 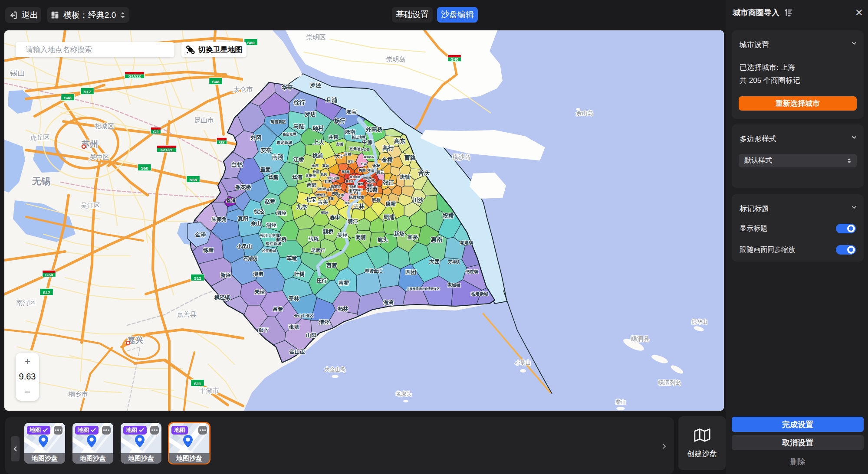 I want to click on svg-text: G1522, so click(x=135, y=76).